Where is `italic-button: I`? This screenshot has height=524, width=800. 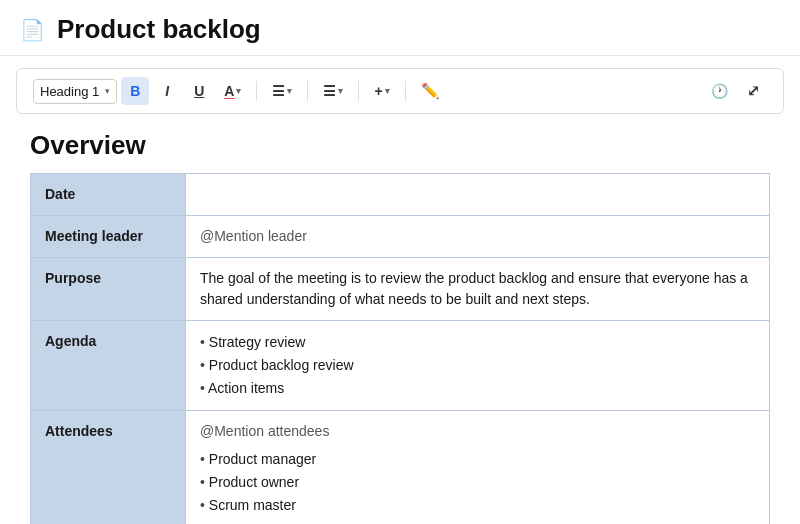 italic-button: I is located at coordinates (167, 91).